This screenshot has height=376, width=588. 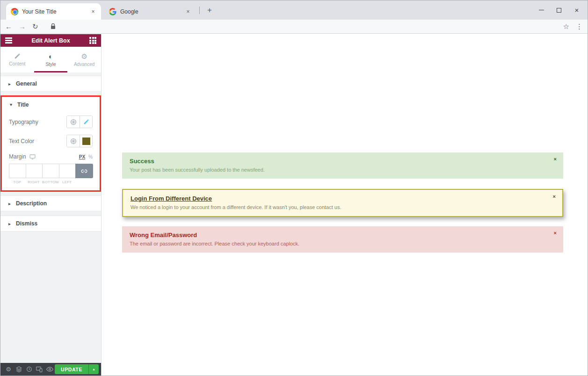 What do you see at coordinates (17, 64) in the screenshot?
I see `tab-label: Content` at bounding box center [17, 64].